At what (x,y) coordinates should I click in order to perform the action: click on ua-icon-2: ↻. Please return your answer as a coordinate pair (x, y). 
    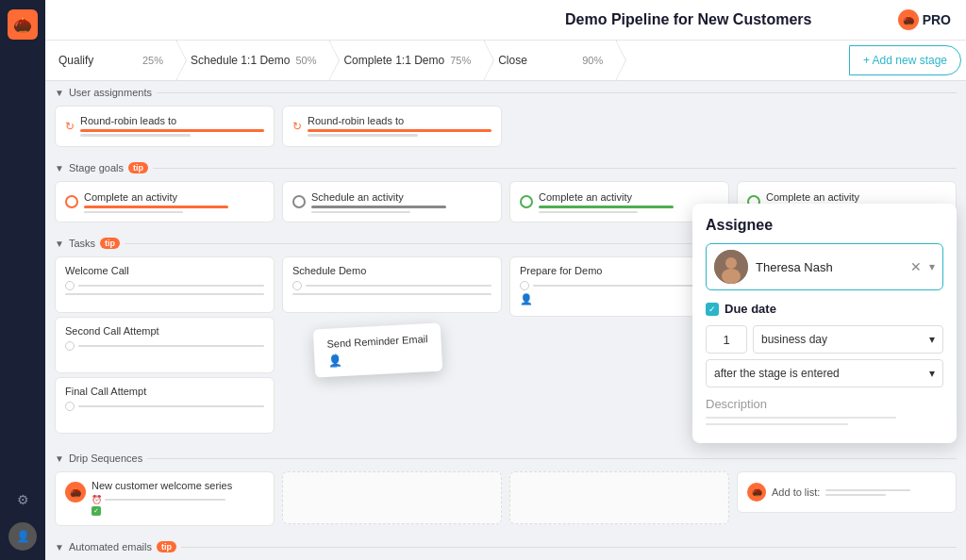
    Looking at the image, I should click on (297, 126).